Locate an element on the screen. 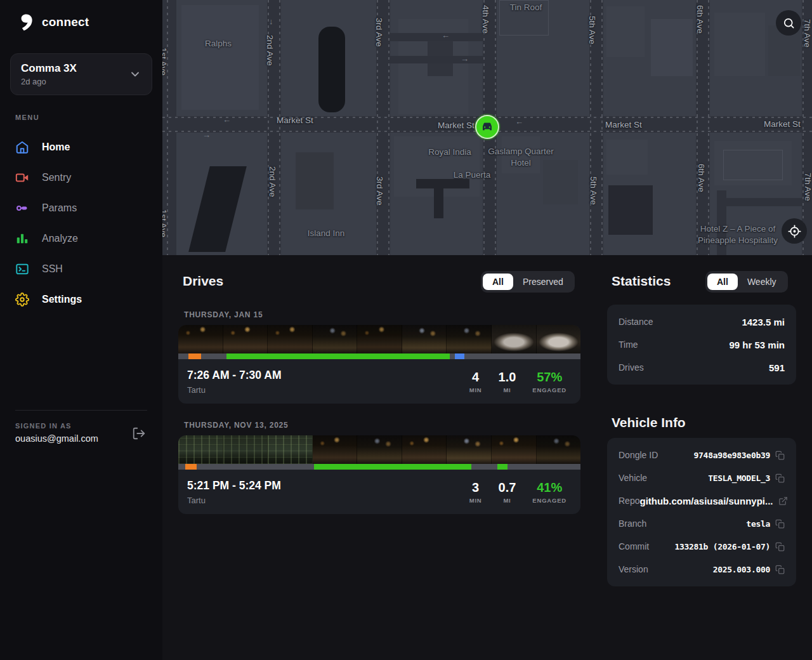 The image size is (812, 660). sidebar-item-ssh: SSH is located at coordinates (81, 269).